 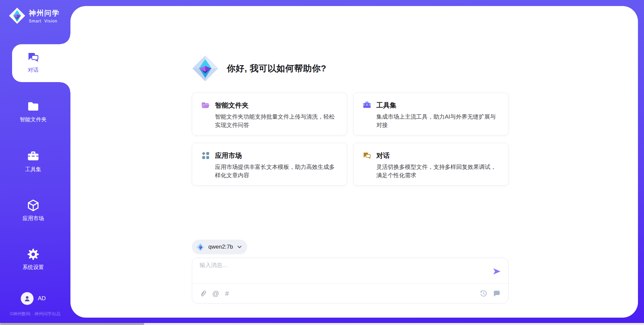 I want to click on chat-bubble-icon, so click(x=497, y=294).